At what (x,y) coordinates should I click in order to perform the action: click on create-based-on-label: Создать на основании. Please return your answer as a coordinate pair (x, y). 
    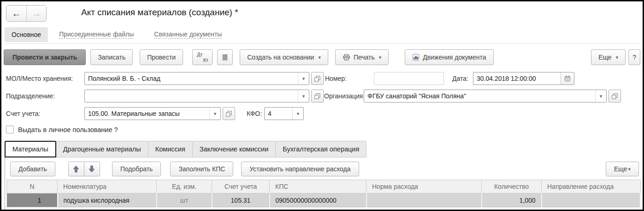
    Looking at the image, I should click on (280, 57).